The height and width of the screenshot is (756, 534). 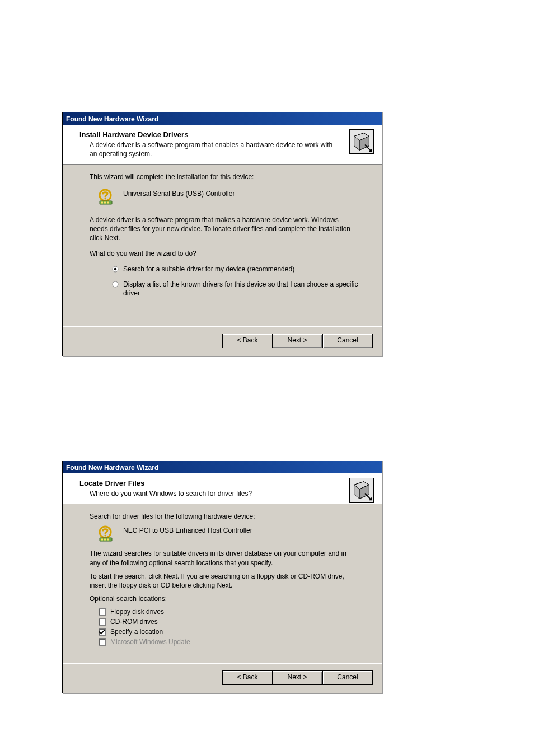 I want to click on optional-locations-label: Optional search locations:, so click(x=229, y=599).